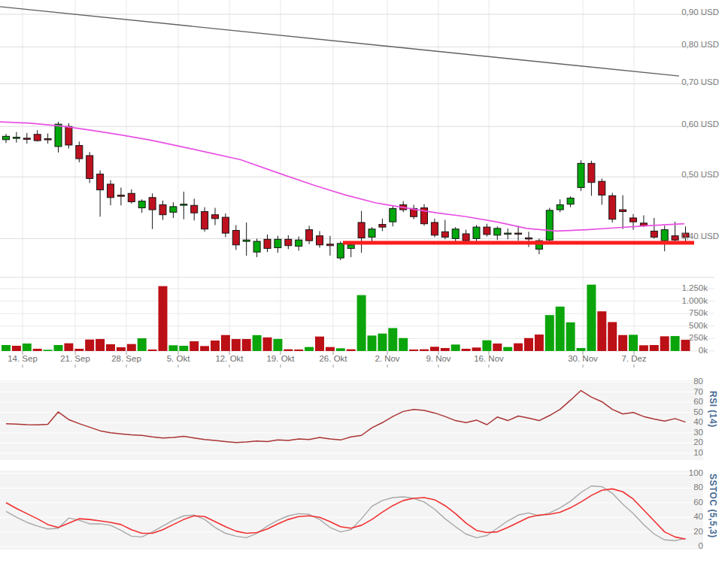 This screenshot has height=575, width=728. I want to click on x-axis-label: 9. Nov, so click(438, 359).